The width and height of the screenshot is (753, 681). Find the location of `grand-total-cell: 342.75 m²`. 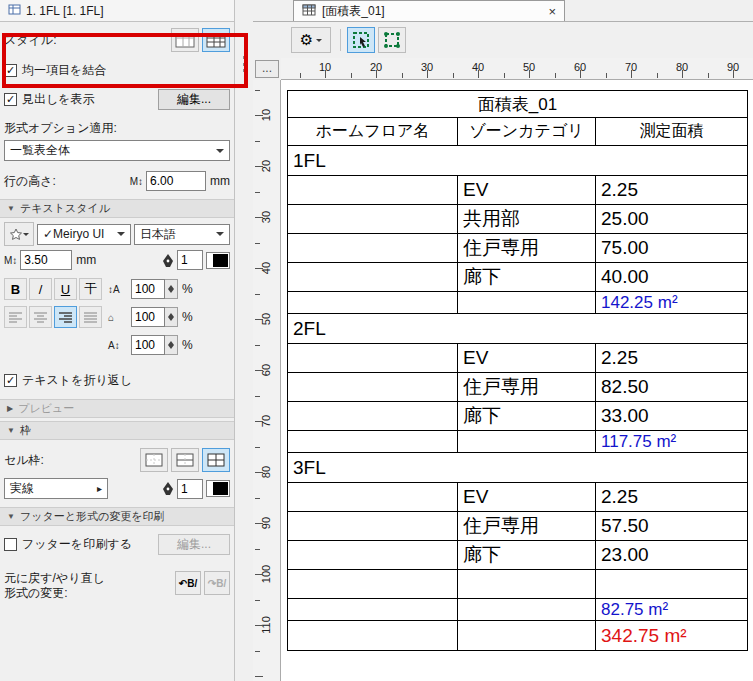

grand-total-cell: 342.75 m² is located at coordinates (672, 636).